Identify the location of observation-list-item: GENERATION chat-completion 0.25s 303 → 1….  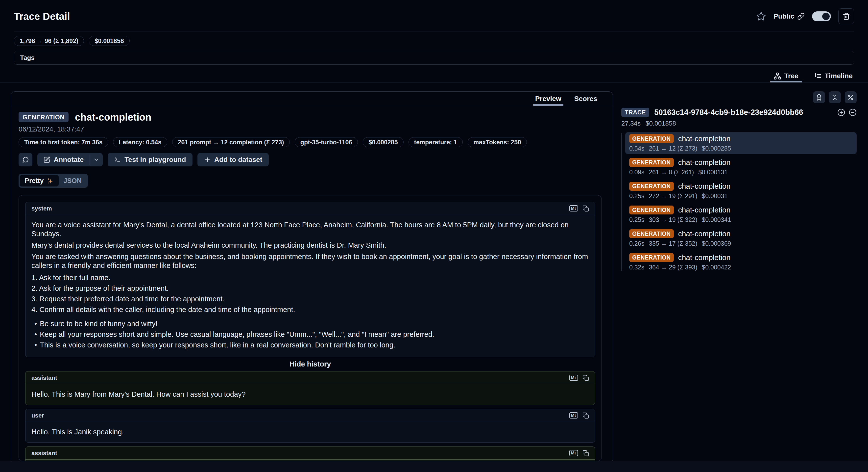
(741, 214).